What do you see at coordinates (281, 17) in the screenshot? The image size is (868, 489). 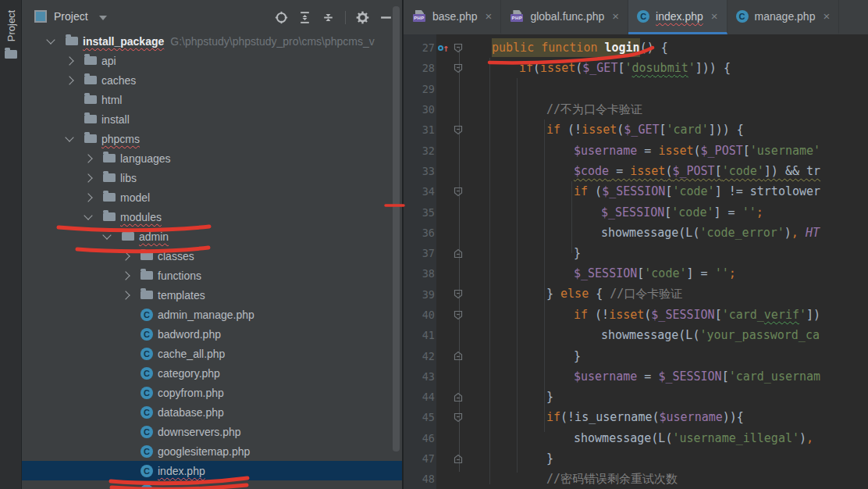 I see `locate-file-icon` at bounding box center [281, 17].